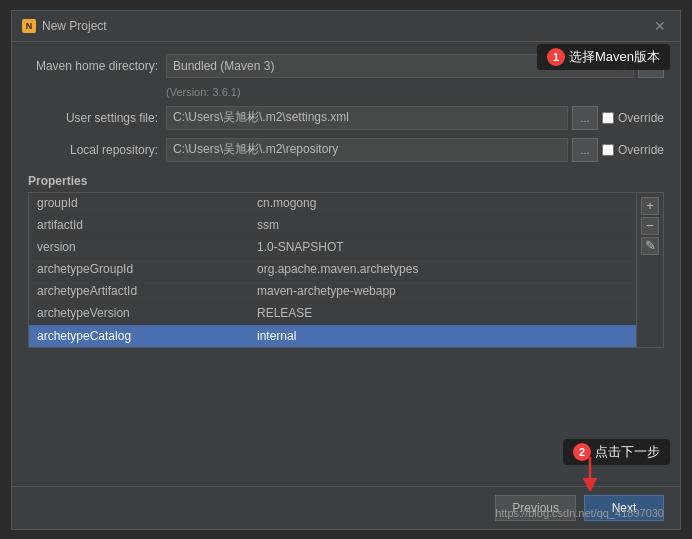 This screenshot has width=692, height=539. I want to click on table-row: archetypeVersionRELEASE, so click(332, 314).